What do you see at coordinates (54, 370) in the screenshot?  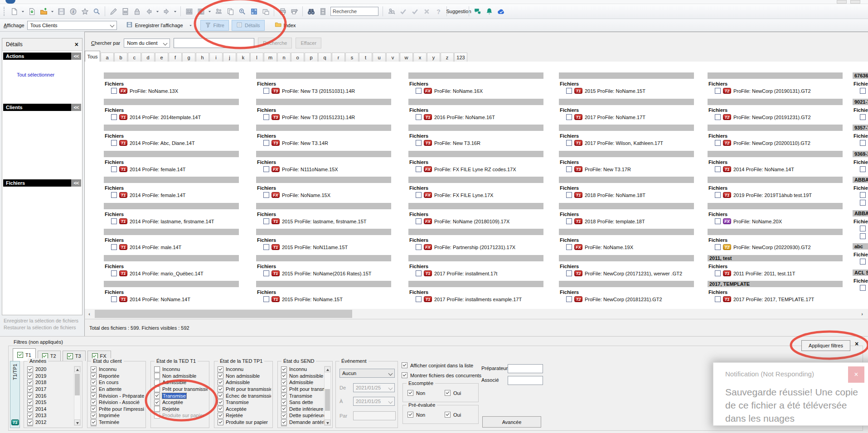 I see `years-option: 2020` at bounding box center [54, 370].